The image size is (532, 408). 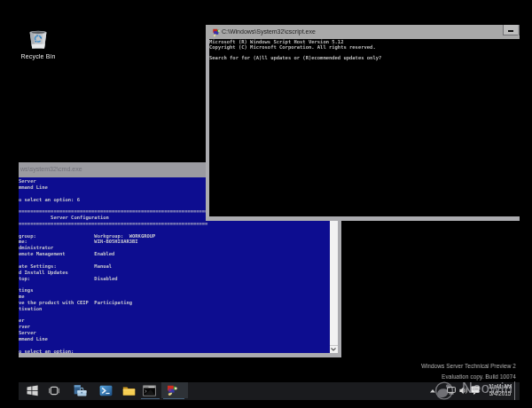 What do you see at coordinates (488, 388) in the screenshot?
I see `neowin-wordmark: Neowin` at bounding box center [488, 388].